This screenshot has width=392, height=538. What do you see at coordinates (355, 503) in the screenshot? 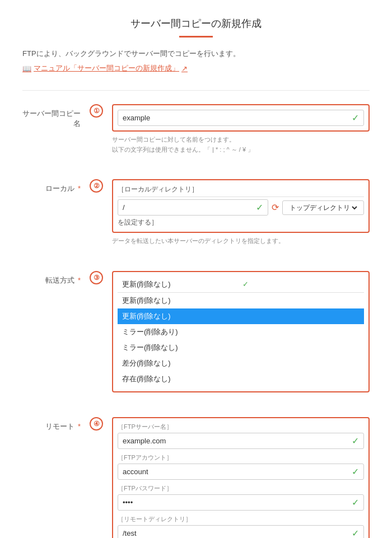
I see `ftp-password-check-icon: ✓` at bounding box center [355, 503].